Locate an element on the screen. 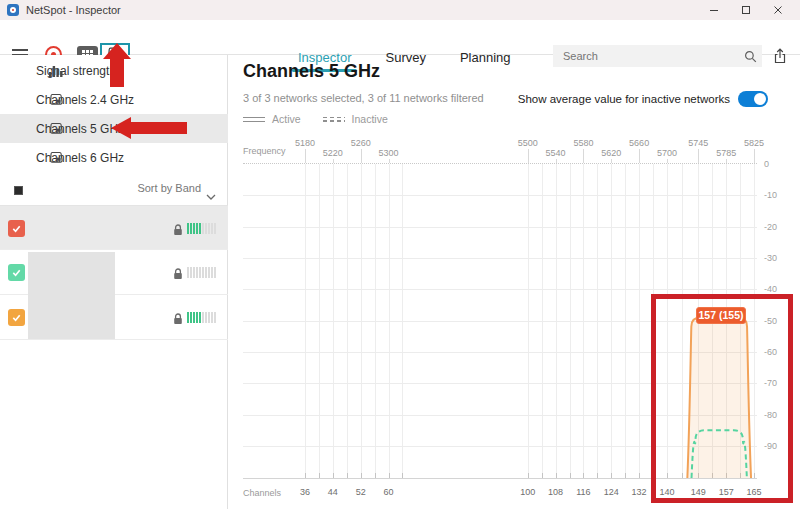 The height and width of the screenshot is (509, 800). search-input is located at coordinates (658, 56).